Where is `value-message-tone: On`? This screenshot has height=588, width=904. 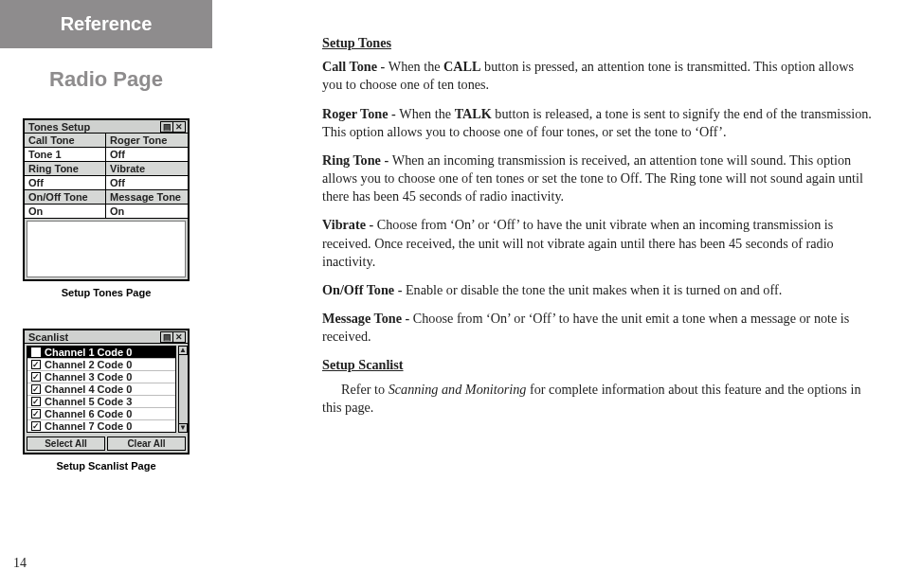
value-message-tone: On is located at coordinates (147, 212).